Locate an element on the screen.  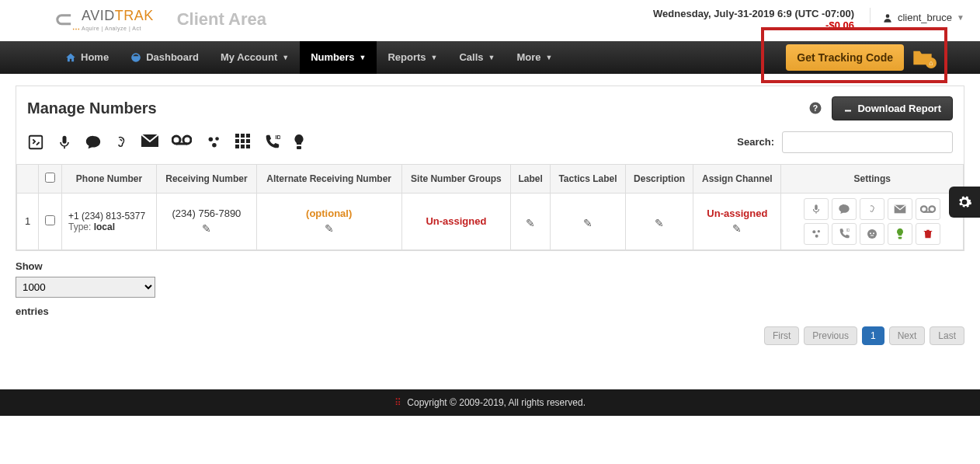
folder-icon: ⌂ is located at coordinates (923, 58).